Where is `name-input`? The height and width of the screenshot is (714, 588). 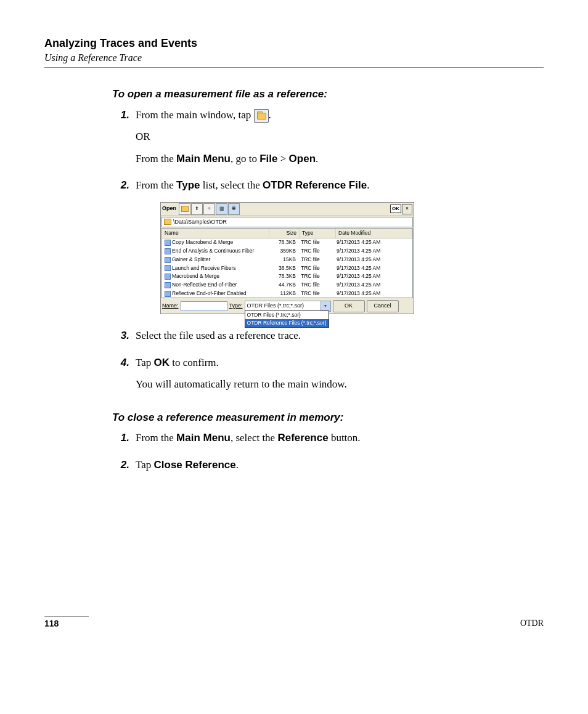 name-input is located at coordinates (204, 306).